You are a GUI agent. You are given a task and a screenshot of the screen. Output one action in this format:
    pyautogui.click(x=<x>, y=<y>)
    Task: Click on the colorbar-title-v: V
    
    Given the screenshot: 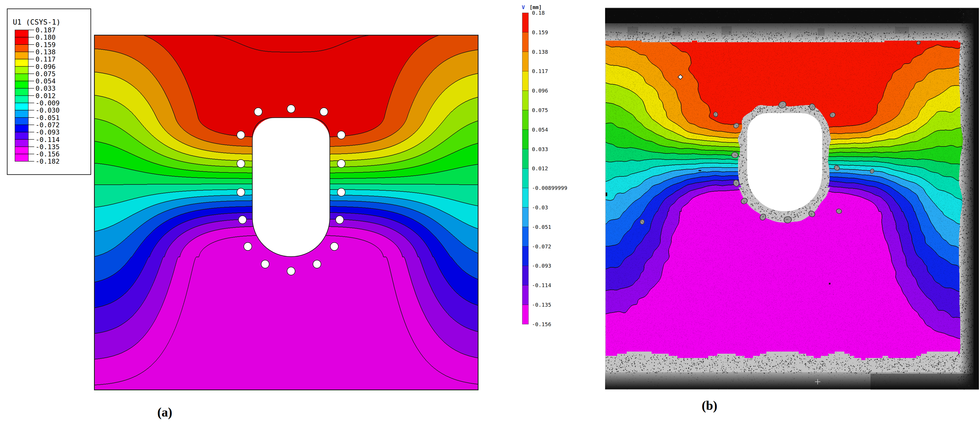 What is the action you would take?
    pyautogui.click(x=523, y=7)
    